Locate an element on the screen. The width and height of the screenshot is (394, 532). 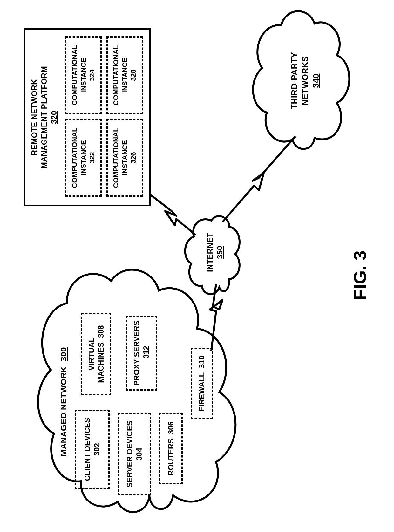
client-devices-label: CLIENT DEVICES is located at coordinates (87, 449).